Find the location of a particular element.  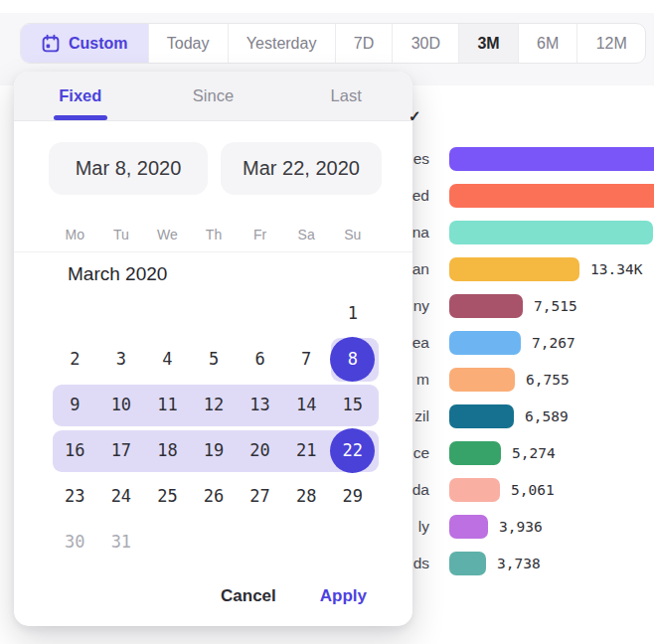

toolbar-item-3m: 3M is located at coordinates (489, 44).